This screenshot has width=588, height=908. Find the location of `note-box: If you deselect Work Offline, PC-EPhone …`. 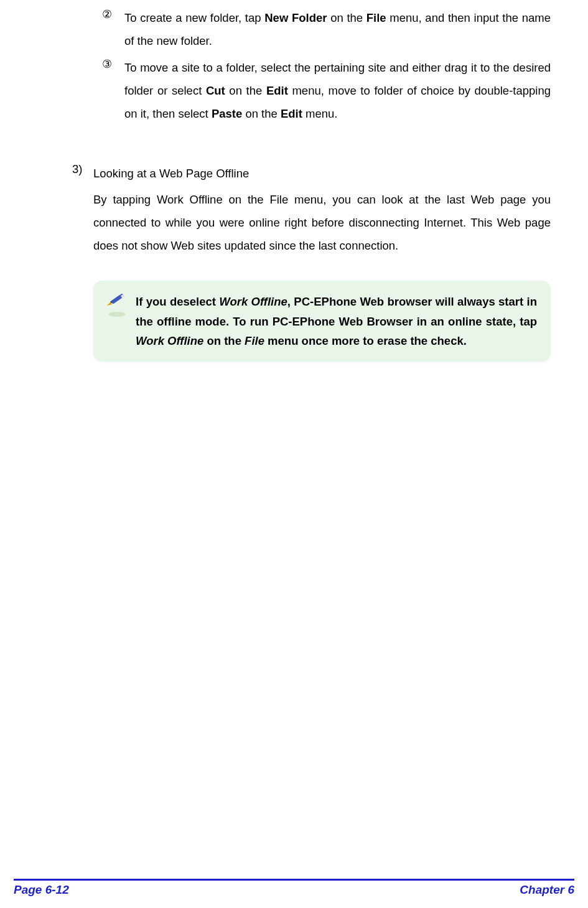

note-box: If you deselect Work Offline, PC-EPhone … is located at coordinates (322, 321).